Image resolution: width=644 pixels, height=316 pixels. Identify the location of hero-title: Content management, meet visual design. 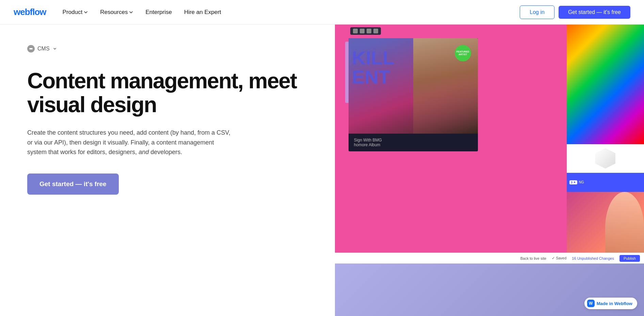
(171, 93).